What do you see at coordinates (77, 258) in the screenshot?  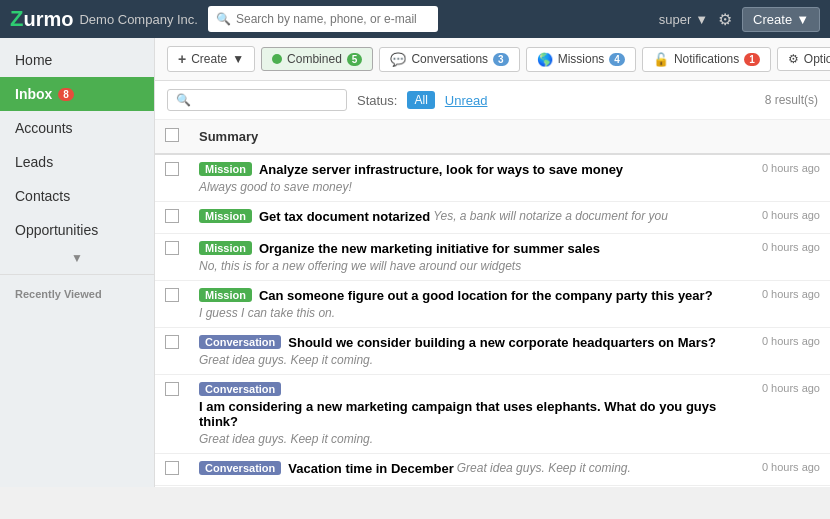 I see `sidebar-expand-arrow: ▼` at bounding box center [77, 258].